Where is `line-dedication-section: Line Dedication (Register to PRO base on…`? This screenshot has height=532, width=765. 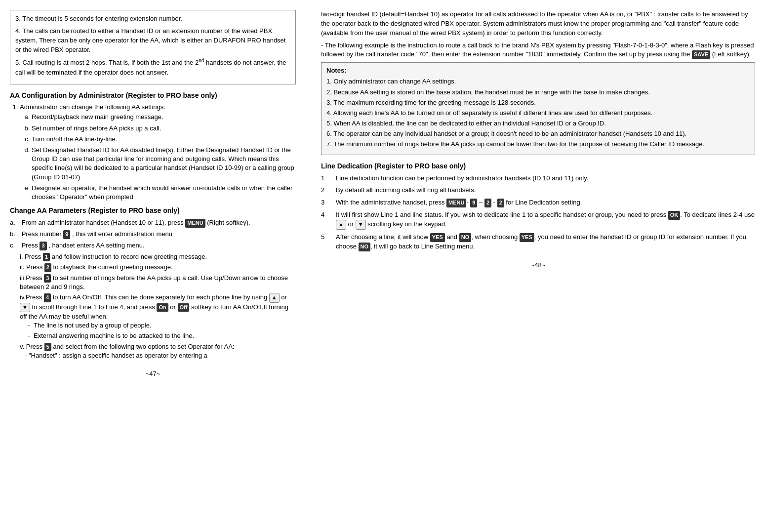
line-dedication-section: Line Dedication (Register to PRO base on… is located at coordinates (538, 206).